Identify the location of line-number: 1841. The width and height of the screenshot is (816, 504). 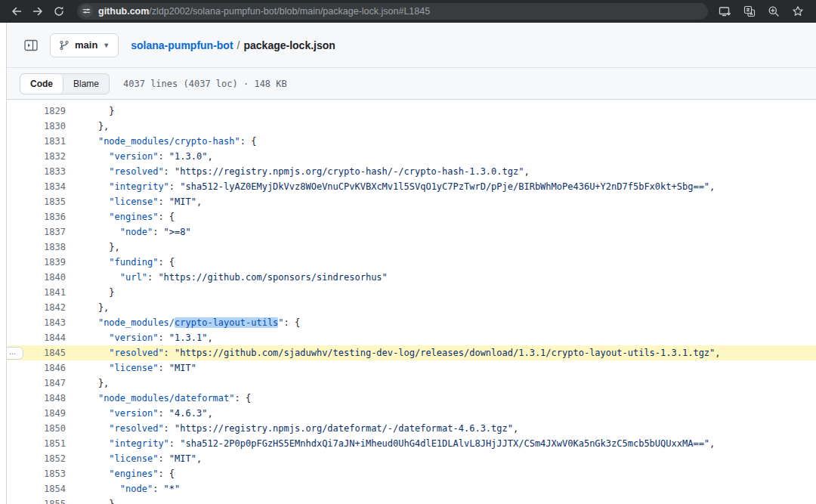
(42, 292).